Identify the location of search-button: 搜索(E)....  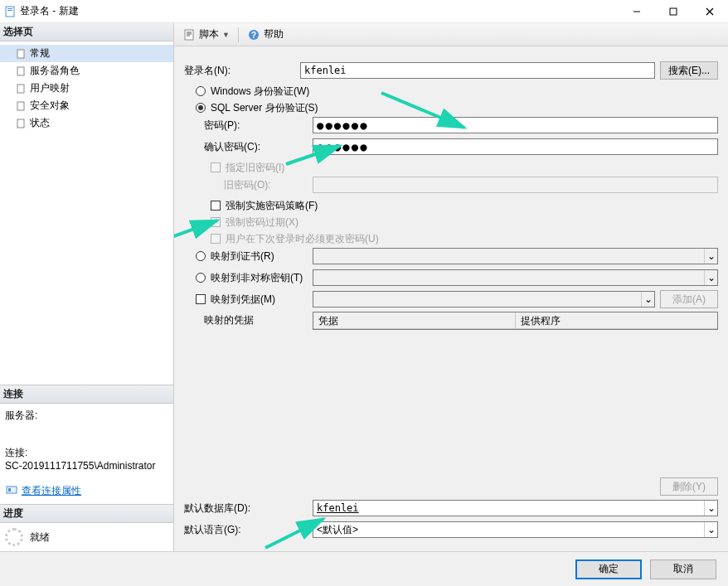
(689, 70).